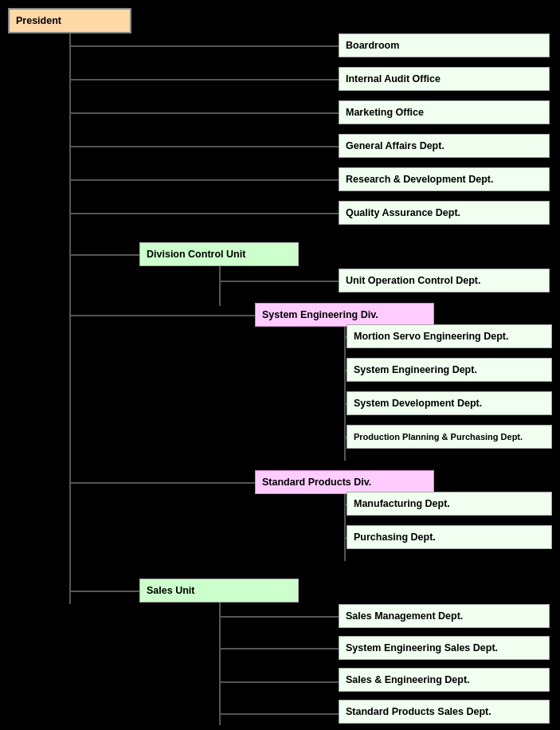  Describe the element at coordinates (449, 336) in the screenshot. I see `motion-servo-node: Mortion Servo Engineering Dept.` at that location.